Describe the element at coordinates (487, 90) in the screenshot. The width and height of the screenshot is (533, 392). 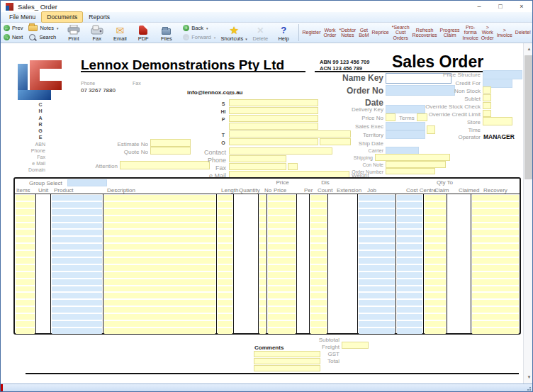
I see `non-stock-checkbox` at that location.